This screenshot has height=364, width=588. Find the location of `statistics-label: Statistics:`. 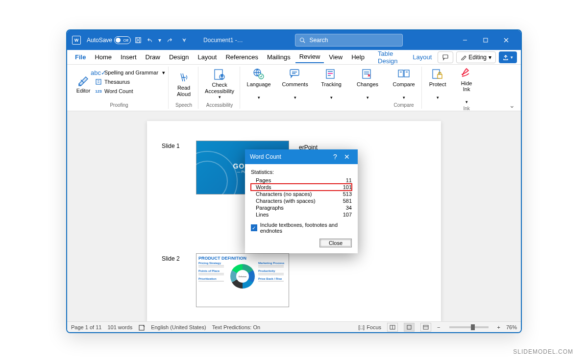

statistics-label: Statistics: is located at coordinates (301, 172).